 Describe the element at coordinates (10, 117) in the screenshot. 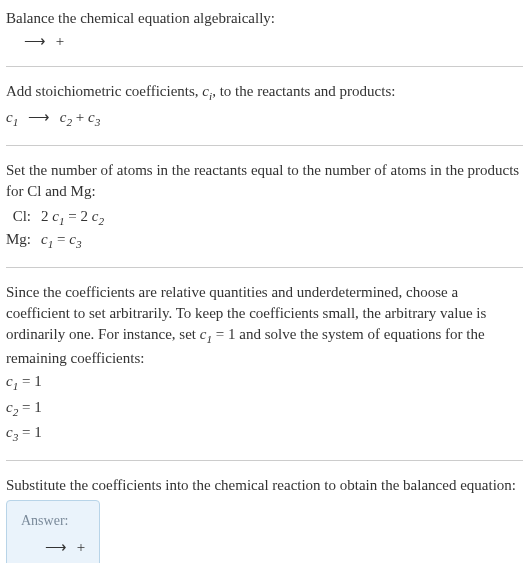

I see `c1-var: c` at that location.